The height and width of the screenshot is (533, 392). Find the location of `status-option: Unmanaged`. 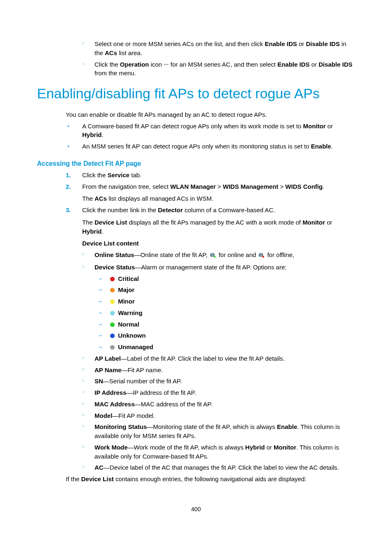

status-option: Unmanaged is located at coordinates (227, 347).